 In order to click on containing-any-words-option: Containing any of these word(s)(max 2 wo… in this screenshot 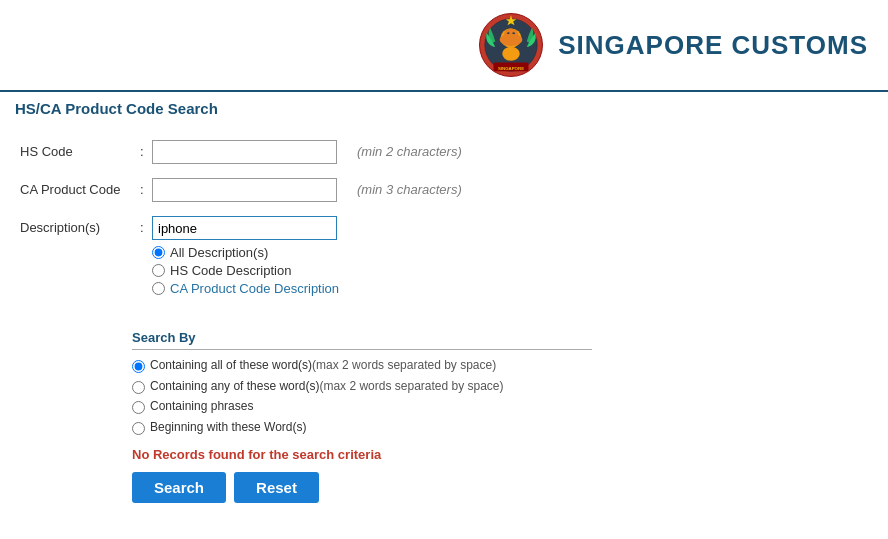, I will do `click(510, 387)`.